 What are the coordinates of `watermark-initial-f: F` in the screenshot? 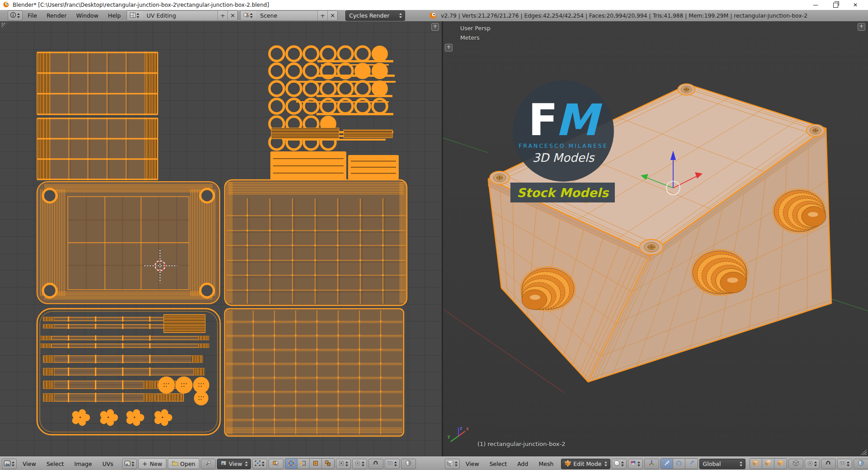 It's located at (543, 120).